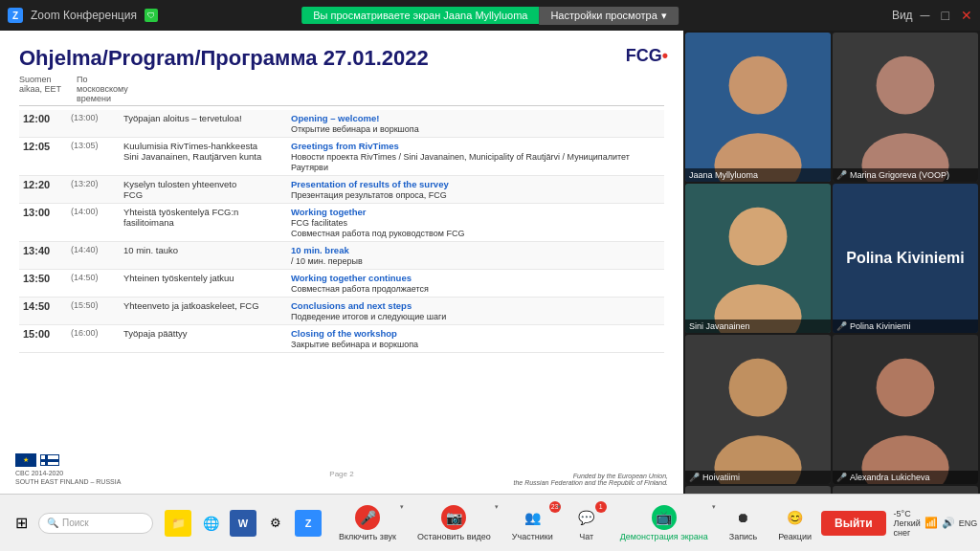  What do you see at coordinates (43, 312) in the screenshot?
I see `schedule-time: 14:50` at bounding box center [43, 312].